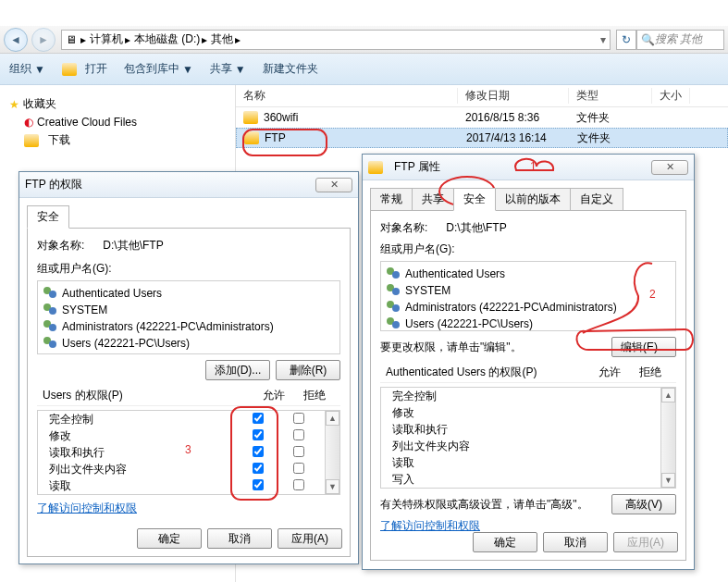 This screenshot has height=582, width=728. What do you see at coordinates (290, 68) in the screenshot?
I see `new-folder-button: 新建文件夹` at bounding box center [290, 68].